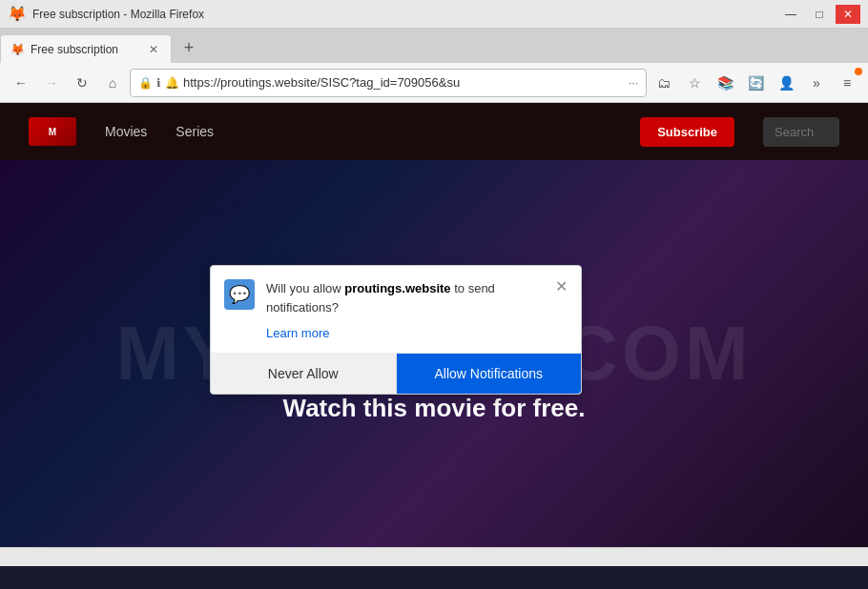 The height and width of the screenshot is (589, 868). Describe the element at coordinates (633, 83) in the screenshot. I see `more-url-icon: ···` at that location.